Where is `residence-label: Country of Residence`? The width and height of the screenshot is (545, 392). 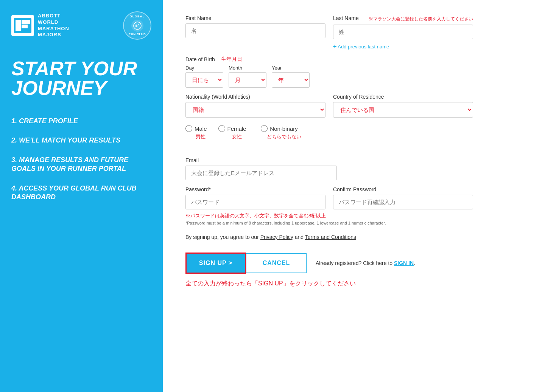
residence-label: Country of Residence is located at coordinates (403, 97).